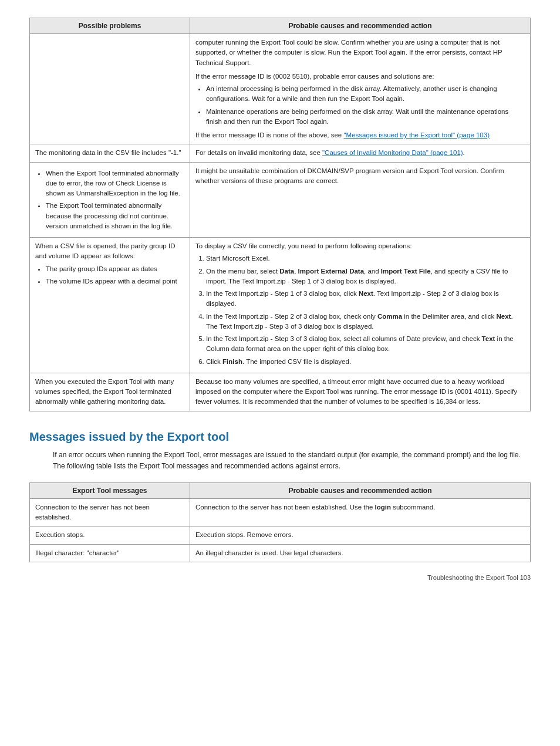  Describe the element at coordinates (110, 153) in the screenshot. I see `row2-left: The monitoring data in the CSV file incl…` at that location.